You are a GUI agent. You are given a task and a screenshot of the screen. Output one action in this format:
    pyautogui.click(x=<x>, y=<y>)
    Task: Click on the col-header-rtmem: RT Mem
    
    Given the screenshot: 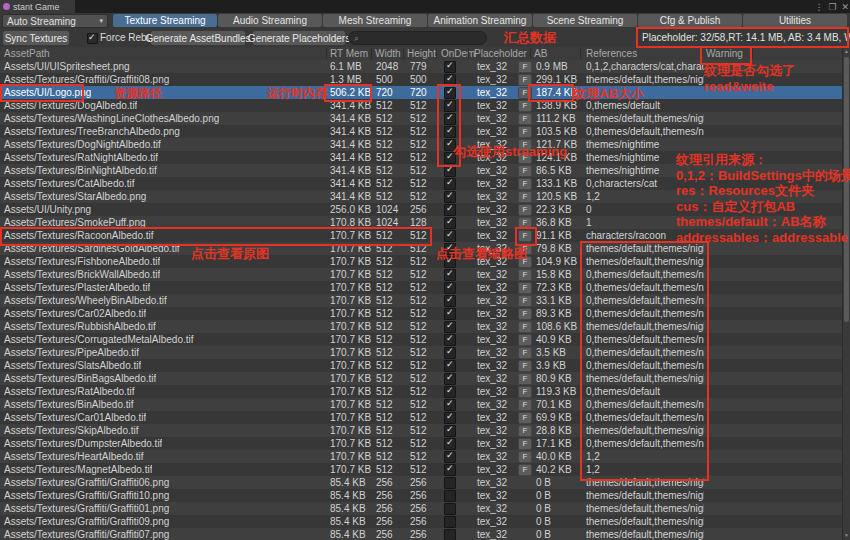 What is the action you would take?
    pyautogui.click(x=349, y=54)
    